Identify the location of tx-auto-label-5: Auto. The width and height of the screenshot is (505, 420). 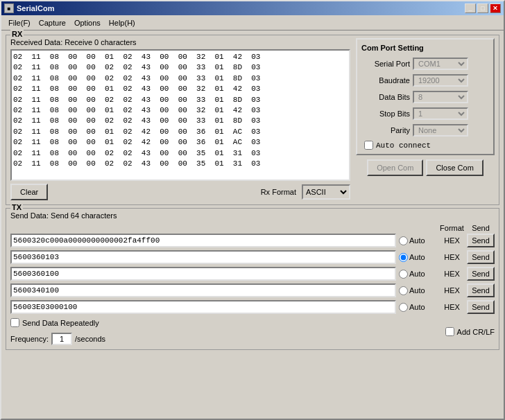
(418, 308).